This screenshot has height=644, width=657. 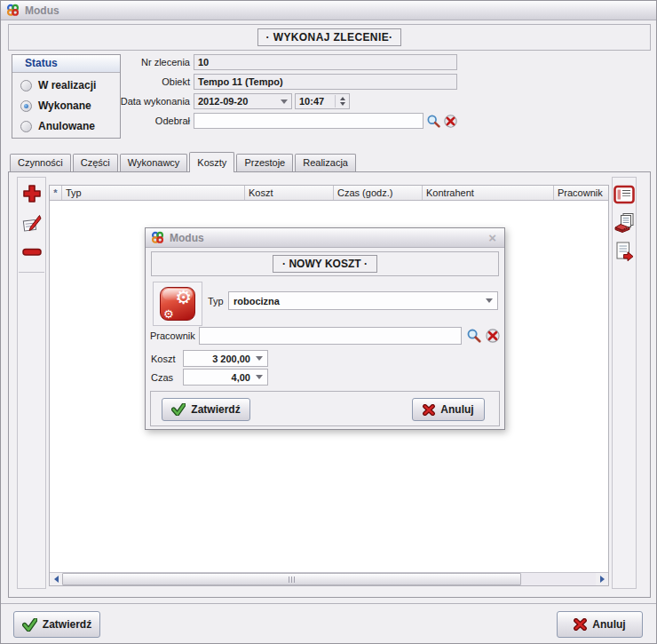 What do you see at coordinates (32, 383) in the screenshot?
I see `left-toolbar` at bounding box center [32, 383].